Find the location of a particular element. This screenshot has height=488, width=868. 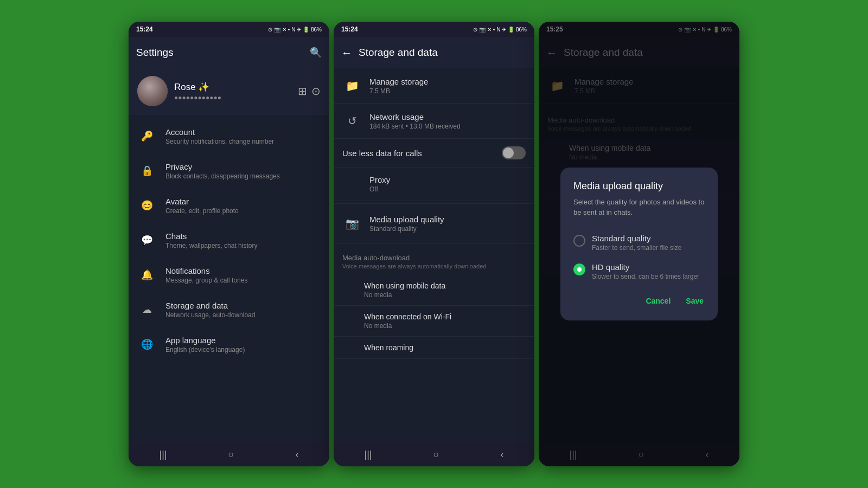

key-icon: 🔑 is located at coordinates (147, 136).